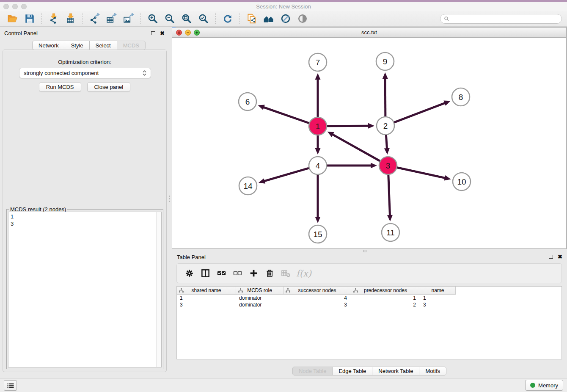 Image resolution: width=567 pixels, height=392 pixels. What do you see at coordinates (270, 273) in the screenshot?
I see `delete-icon` at bounding box center [270, 273].